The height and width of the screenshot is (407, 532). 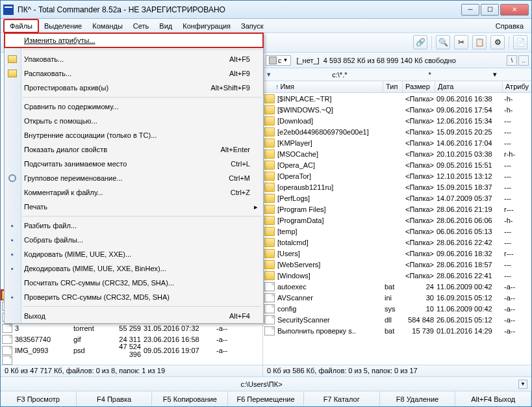 What do you see at coordinates (131, 328) in the screenshot?
I see `list-item: 3torrent55 25931.05.2016 07:32-a--` at bounding box center [131, 328].